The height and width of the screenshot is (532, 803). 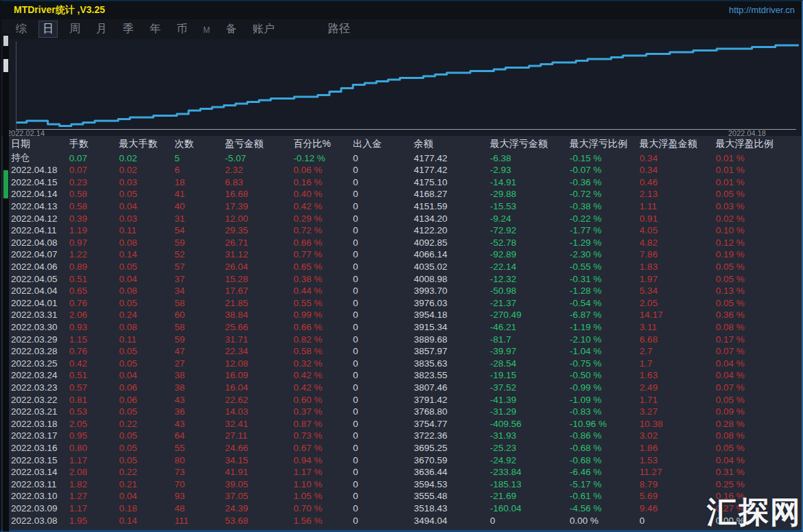 I want to click on table-cell: 37.05, so click(x=259, y=496).